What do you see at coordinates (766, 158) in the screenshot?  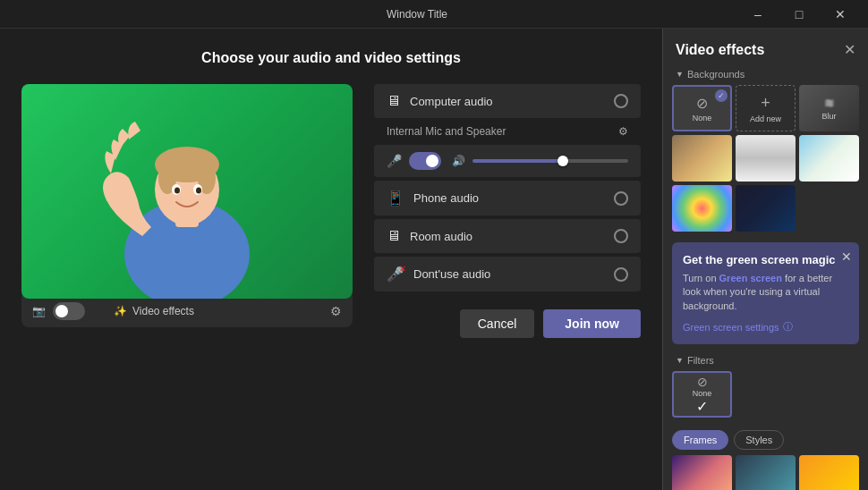 I see `background-modern` at bounding box center [766, 158].